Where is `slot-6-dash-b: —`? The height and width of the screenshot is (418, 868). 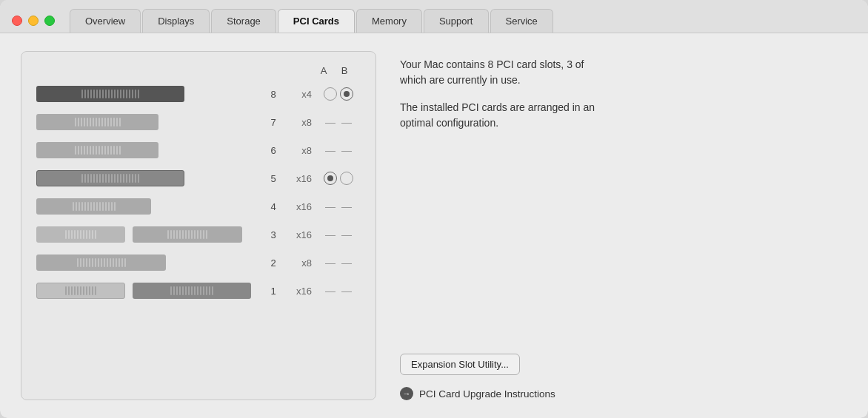 slot-6-dash-b: — is located at coordinates (347, 150).